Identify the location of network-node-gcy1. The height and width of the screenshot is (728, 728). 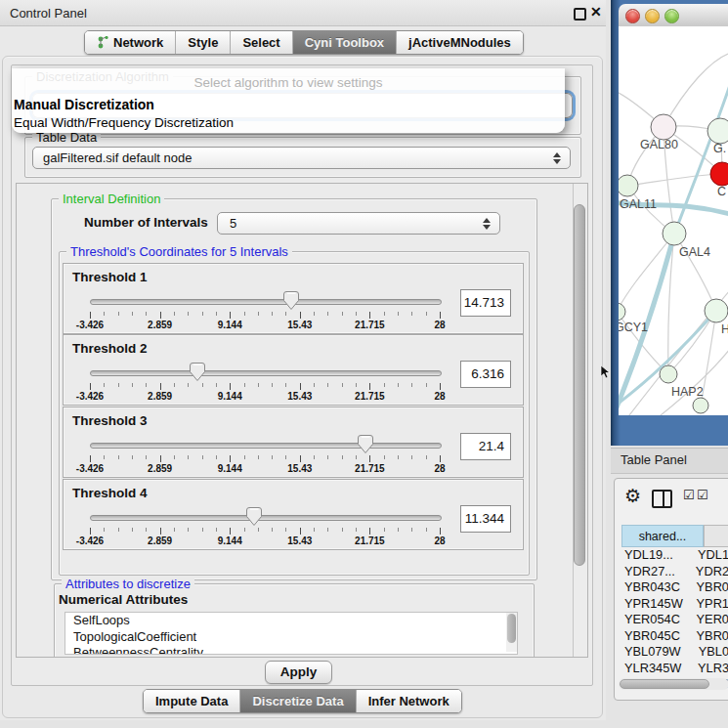
(621, 312).